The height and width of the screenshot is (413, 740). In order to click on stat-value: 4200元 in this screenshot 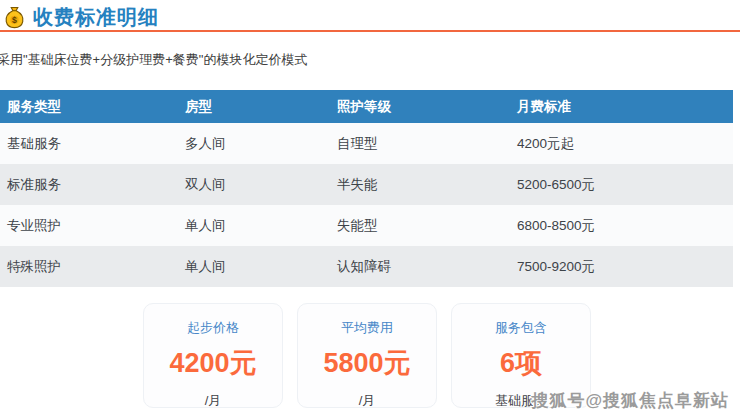, I will do `click(213, 363)`.